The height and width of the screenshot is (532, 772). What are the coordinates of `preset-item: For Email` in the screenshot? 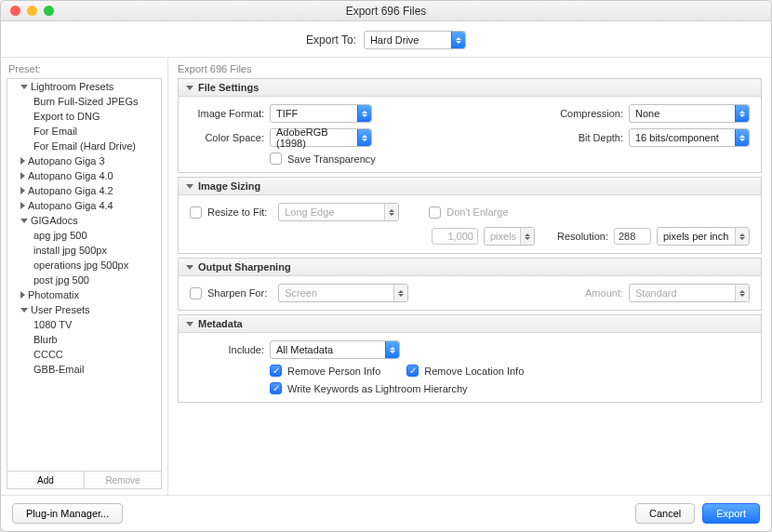 It's located at (84, 131).